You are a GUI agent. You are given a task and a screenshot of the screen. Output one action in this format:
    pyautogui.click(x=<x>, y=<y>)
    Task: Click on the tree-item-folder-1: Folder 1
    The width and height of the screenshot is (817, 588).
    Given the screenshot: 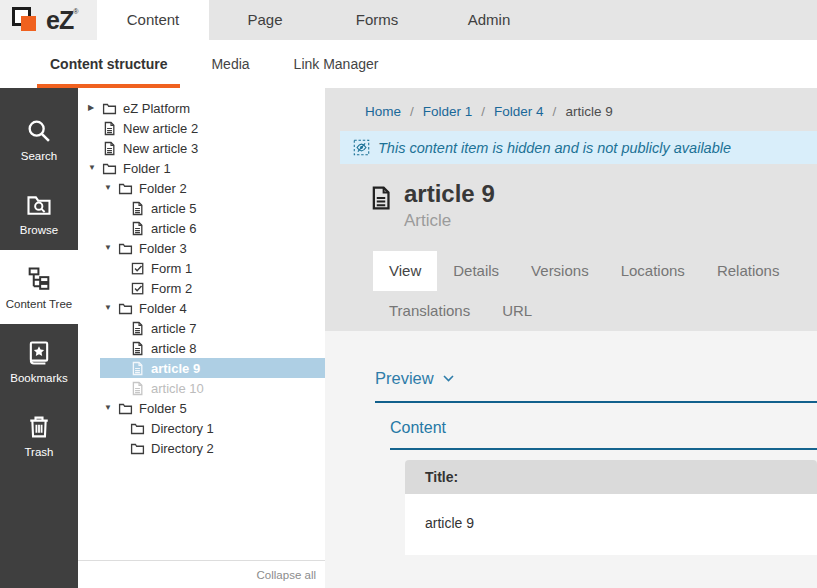 What is the action you would take?
    pyautogui.click(x=202, y=168)
    